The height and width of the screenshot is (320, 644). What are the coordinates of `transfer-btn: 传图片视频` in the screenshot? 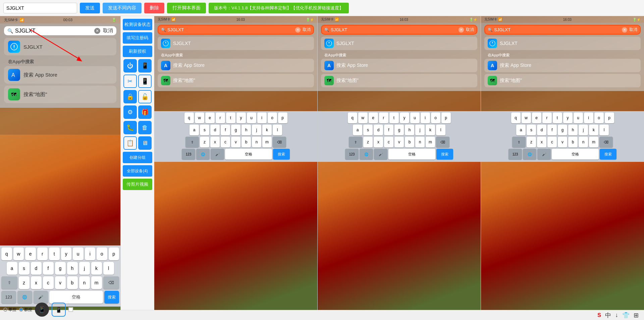 It's located at (138, 184).